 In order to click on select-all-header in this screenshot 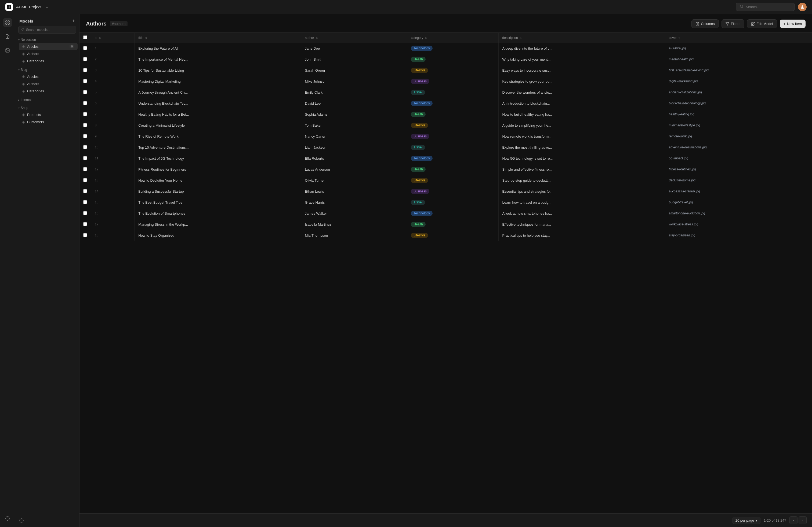, I will do `click(85, 38)`.